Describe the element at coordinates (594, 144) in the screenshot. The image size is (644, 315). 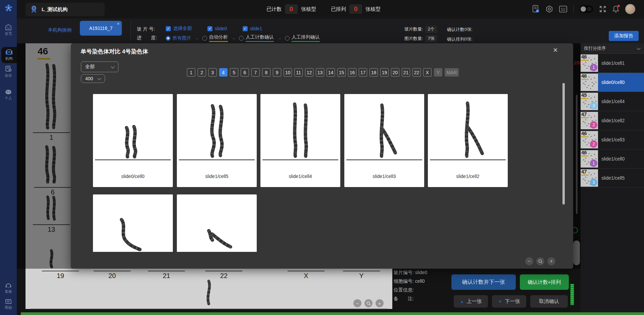
I see `cluster-badge: 2` at that location.